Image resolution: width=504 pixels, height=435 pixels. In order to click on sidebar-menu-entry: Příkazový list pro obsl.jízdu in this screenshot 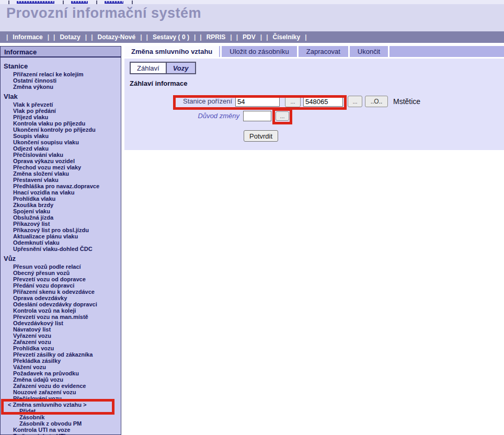, I will do `click(61, 230)`.